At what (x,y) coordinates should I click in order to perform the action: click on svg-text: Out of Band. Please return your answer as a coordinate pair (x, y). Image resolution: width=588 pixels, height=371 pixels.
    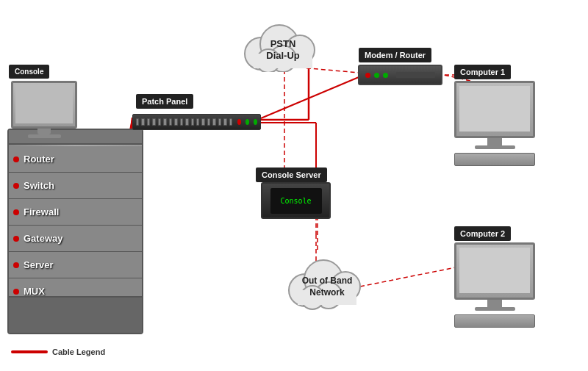
    Looking at the image, I should click on (328, 281).